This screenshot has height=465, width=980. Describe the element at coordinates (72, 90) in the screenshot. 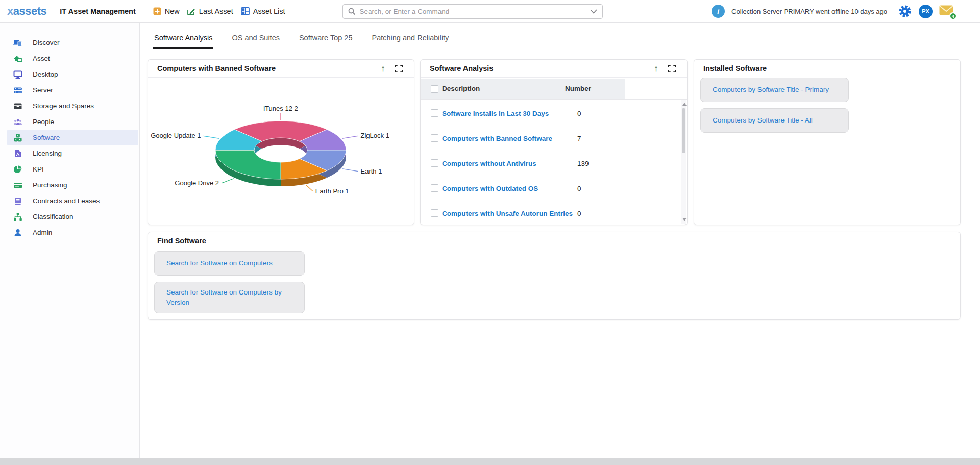

I see `sidebar-item-server: Server` at that location.